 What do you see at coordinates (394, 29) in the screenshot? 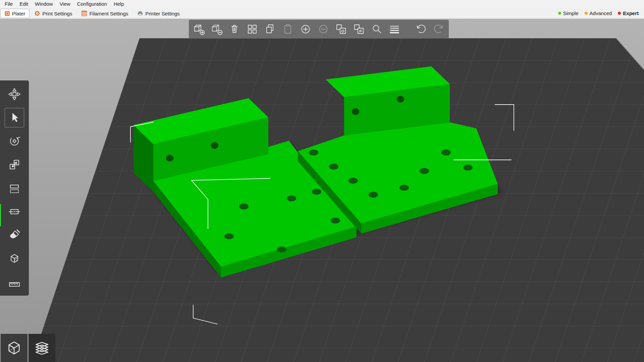
I see `variable-layer-height-button` at bounding box center [394, 29].